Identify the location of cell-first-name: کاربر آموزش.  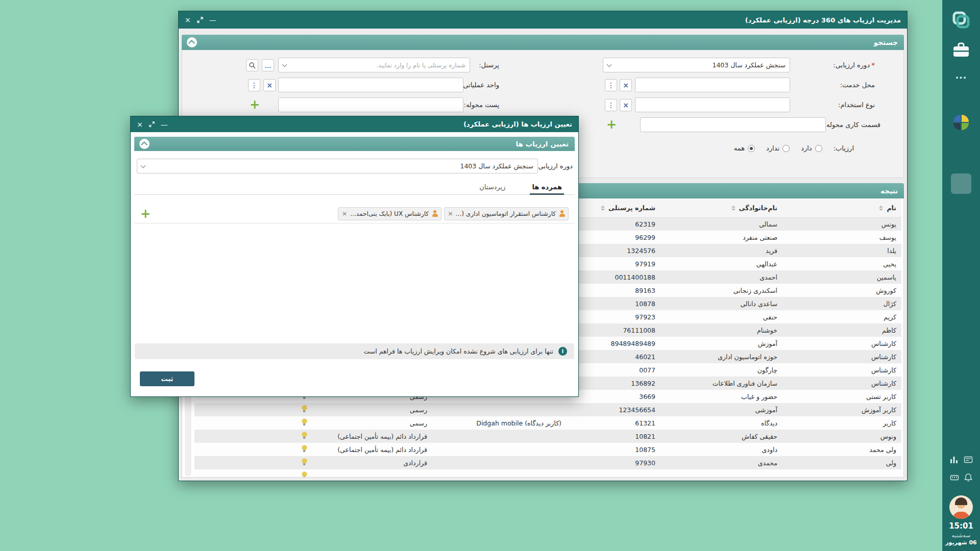
(842, 410).